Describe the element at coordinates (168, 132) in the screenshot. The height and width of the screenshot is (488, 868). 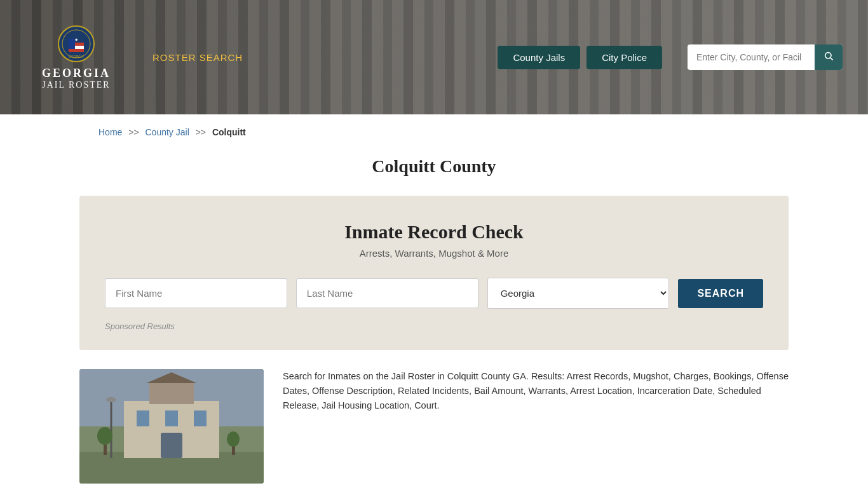
I see `breadcrumb-county-jail: County Jail` at that location.